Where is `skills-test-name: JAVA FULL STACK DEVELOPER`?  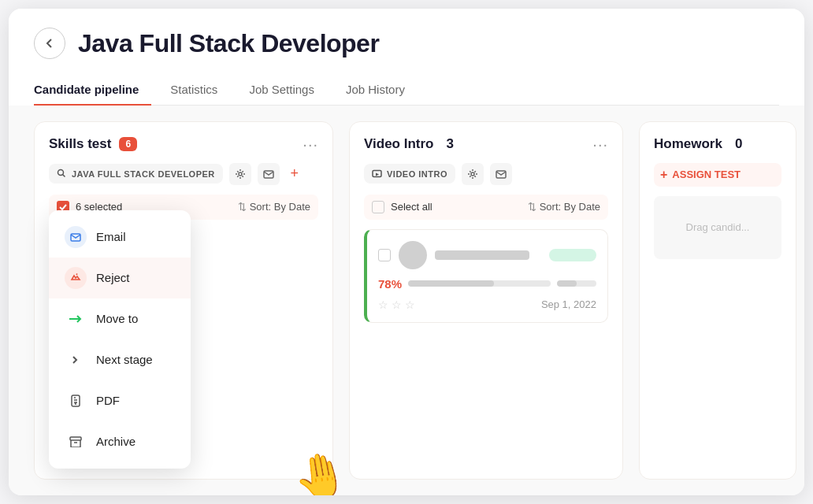 skills-test-name: JAVA FULL STACK DEVELOPER is located at coordinates (143, 174).